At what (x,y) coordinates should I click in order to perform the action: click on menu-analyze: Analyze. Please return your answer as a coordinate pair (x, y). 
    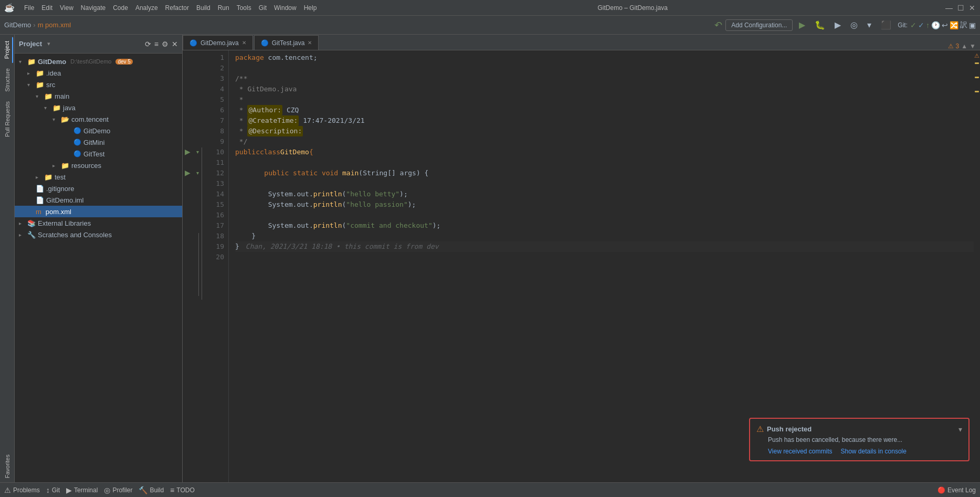
    Looking at the image, I should click on (147, 8).